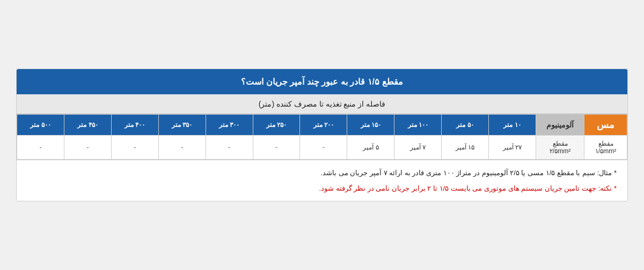 Image resolution: width=644 pixels, height=270 pixels. I want to click on cell-500m: -, so click(41, 147).